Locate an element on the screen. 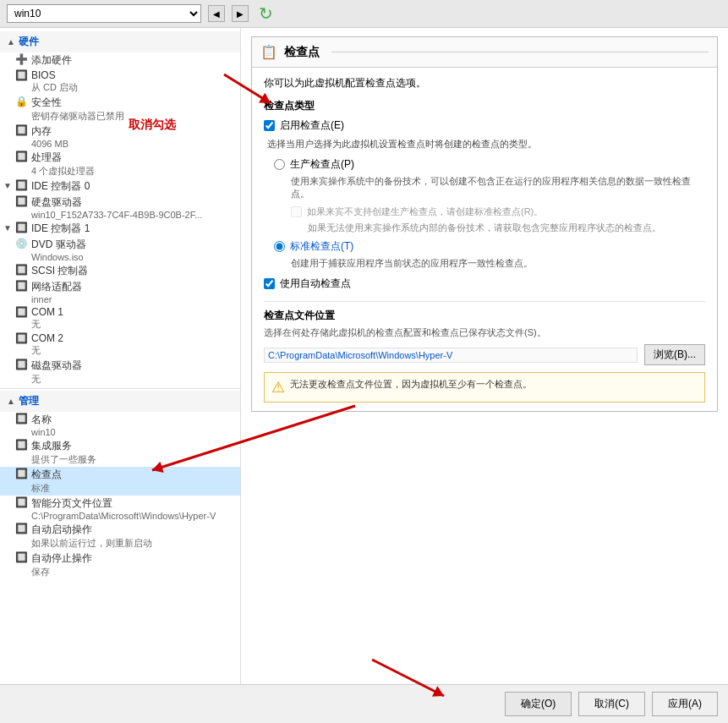  production-fallback-checkbox is located at coordinates (296, 211).